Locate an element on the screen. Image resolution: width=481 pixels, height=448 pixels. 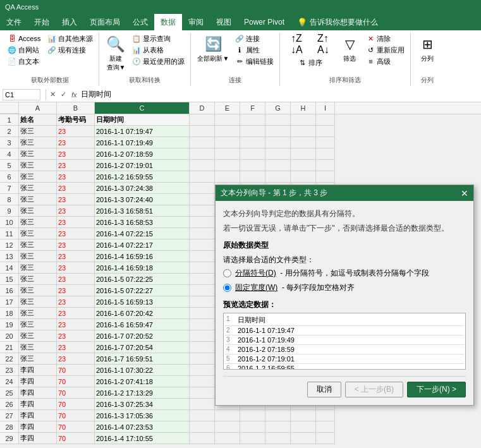
btn-reapply: ↺ 重新应用 is located at coordinates (385, 50).